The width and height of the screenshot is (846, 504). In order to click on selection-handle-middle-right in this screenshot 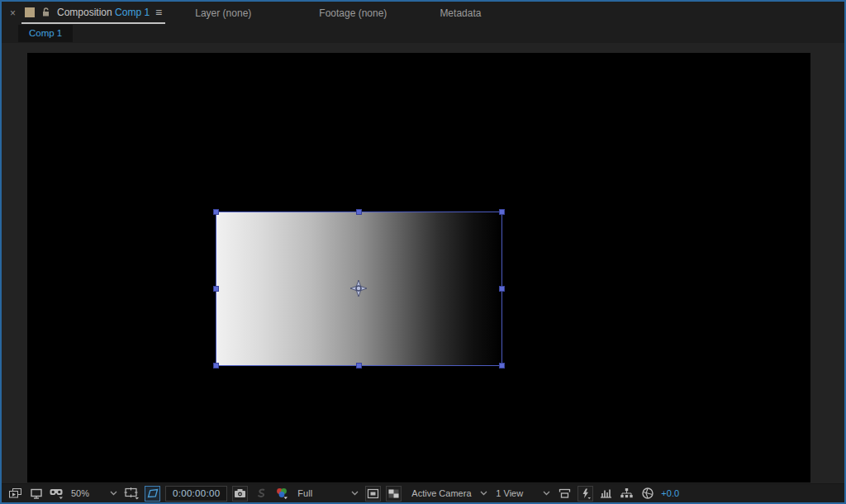, I will do `click(502, 289)`.